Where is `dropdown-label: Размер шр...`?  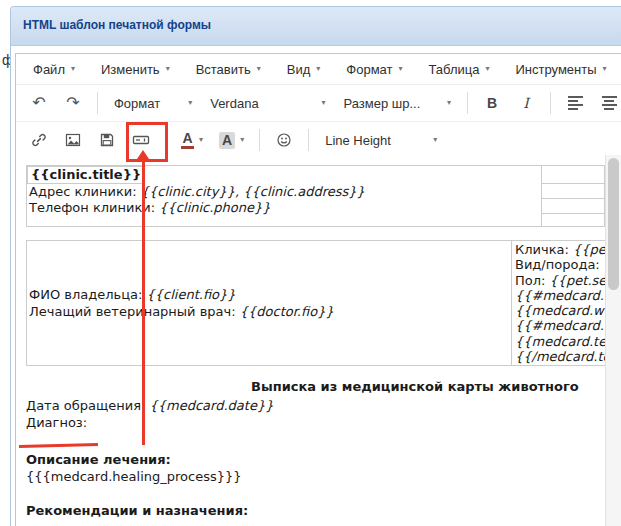
dropdown-label: Размер шр... is located at coordinates (382, 104).